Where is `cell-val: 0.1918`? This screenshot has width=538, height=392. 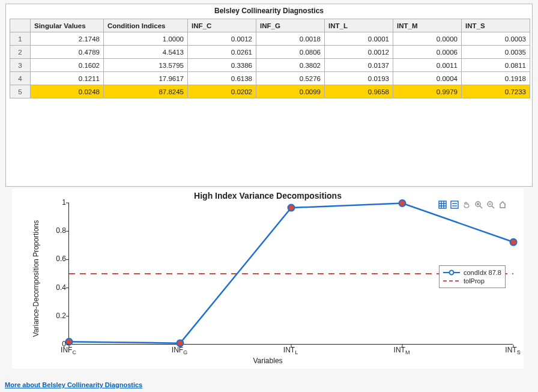
cell-val: 0.1918 is located at coordinates (496, 79).